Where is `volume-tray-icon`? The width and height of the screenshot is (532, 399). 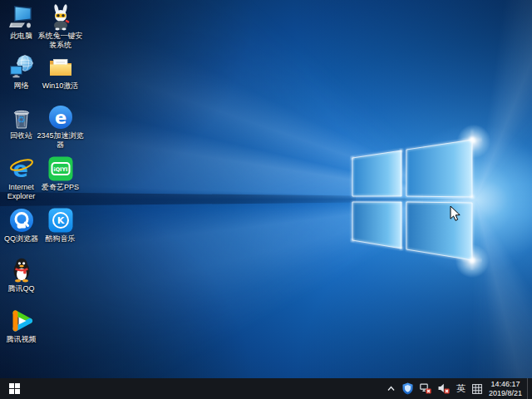
volume-tray-icon is located at coordinates (444, 389).